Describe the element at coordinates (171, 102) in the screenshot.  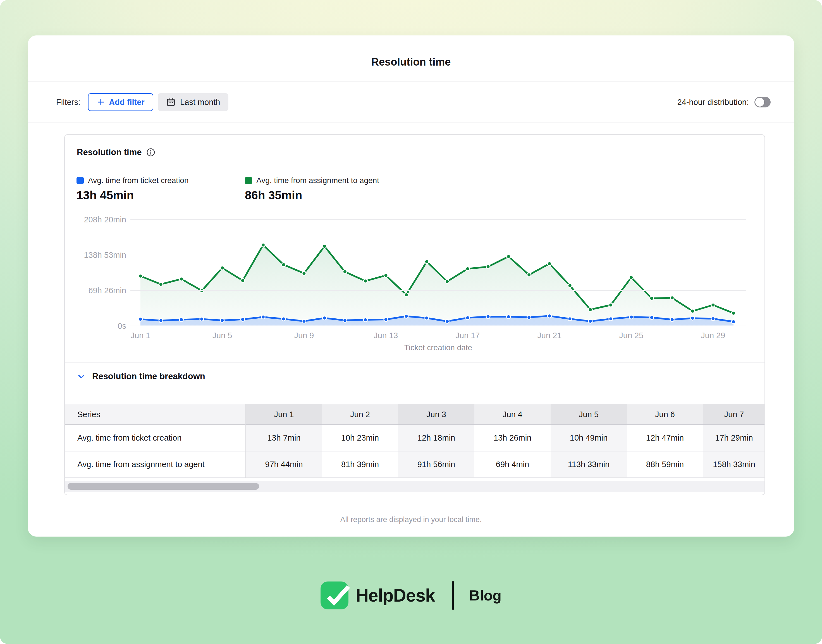
I see `calendar-icon` at that location.